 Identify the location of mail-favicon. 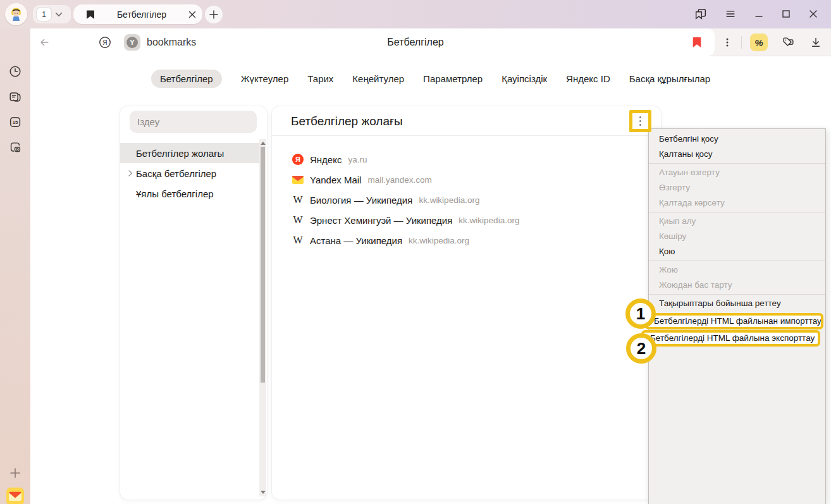
(298, 180).